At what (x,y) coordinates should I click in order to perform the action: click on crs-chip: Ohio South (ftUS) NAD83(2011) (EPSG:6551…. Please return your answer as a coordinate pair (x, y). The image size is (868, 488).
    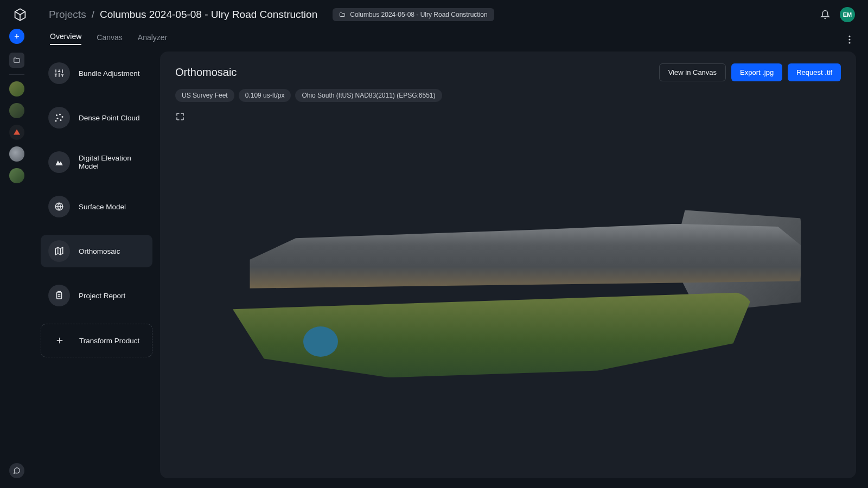
    Looking at the image, I should click on (368, 95).